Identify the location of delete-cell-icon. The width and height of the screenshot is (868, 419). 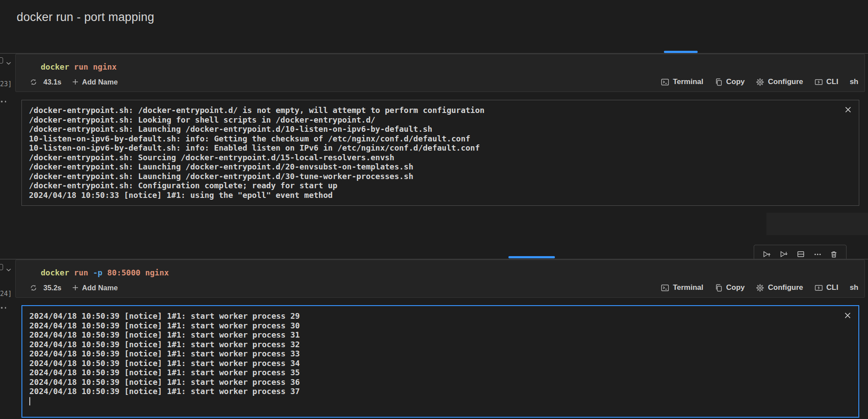
(834, 254).